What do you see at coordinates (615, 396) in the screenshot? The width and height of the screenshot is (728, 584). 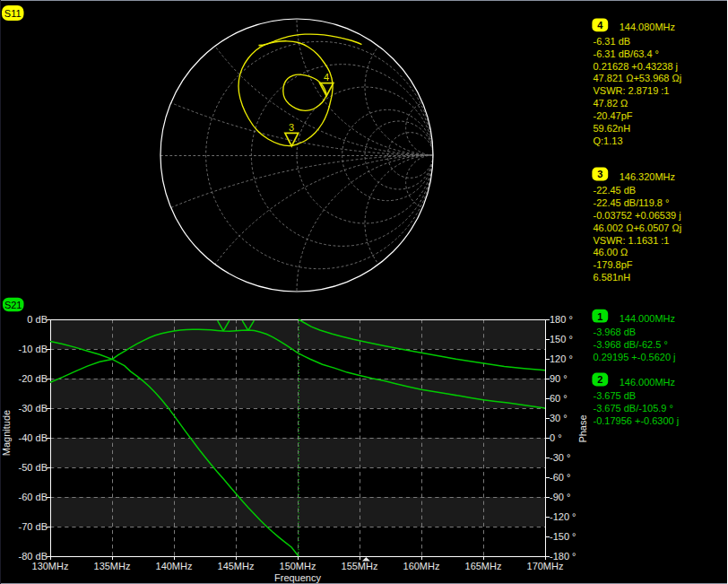 I see `svg-text: -3.675 dB` at bounding box center [615, 396].